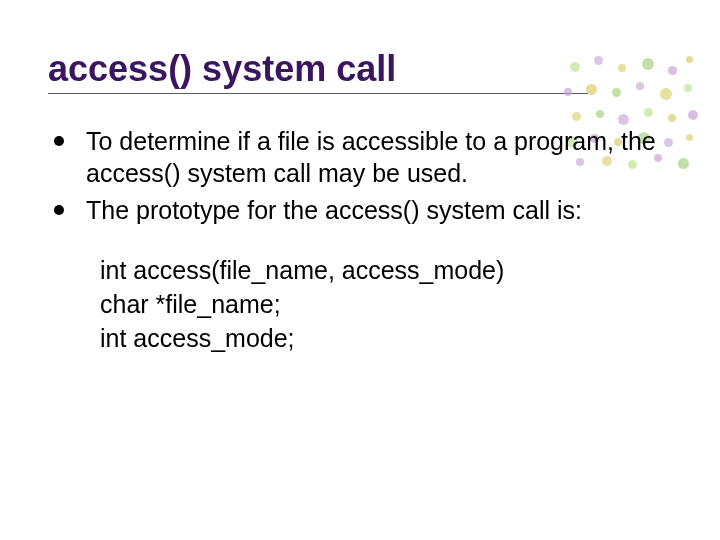 The height and width of the screenshot is (540, 720). Describe the element at coordinates (318, 94) in the screenshot. I see `title-underline` at that location.